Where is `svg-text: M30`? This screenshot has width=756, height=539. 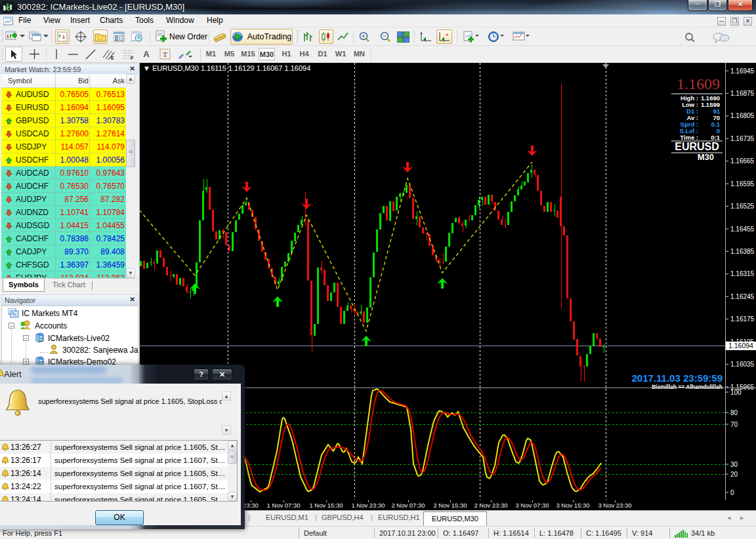 svg-text: M30 is located at coordinates (706, 157).